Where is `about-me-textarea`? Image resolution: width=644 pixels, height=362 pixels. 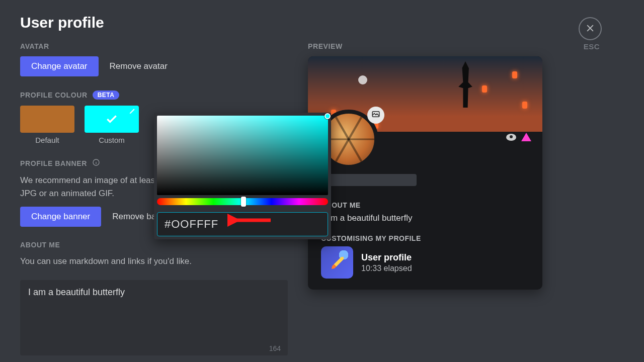
about-me-textarea is located at coordinates (154, 318).